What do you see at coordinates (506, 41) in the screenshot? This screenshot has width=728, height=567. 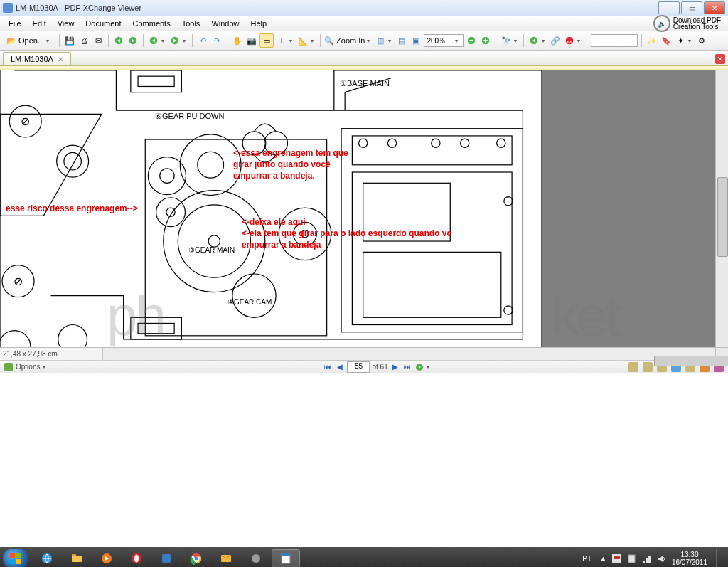 I see `find-button: 🔭` at bounding box center [506, 41].